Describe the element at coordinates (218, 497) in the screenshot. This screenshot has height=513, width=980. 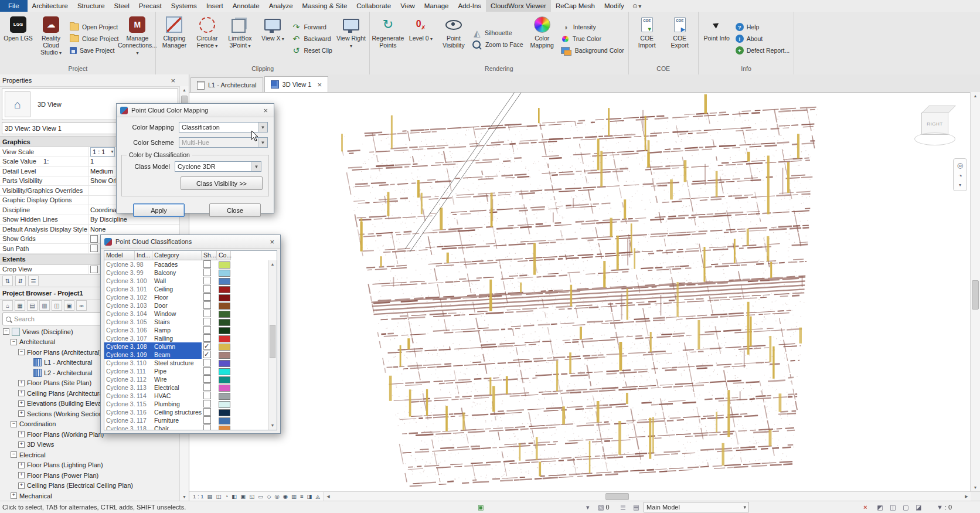
I see `view-control-visual-style: ◫` at that location.